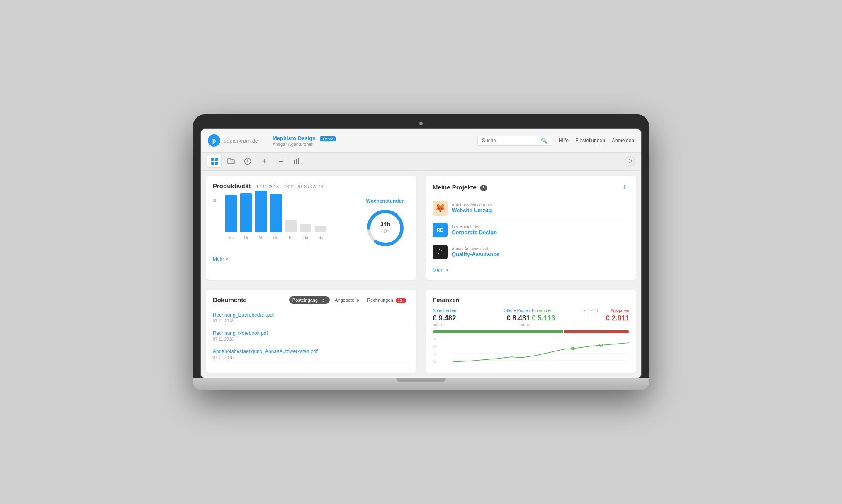 The width and height of the screenshot is (842, 504). What do you see at coordinates (321, 229) in the screenshot?
I see `bar-so-fill` at bounding box center [321, 229].